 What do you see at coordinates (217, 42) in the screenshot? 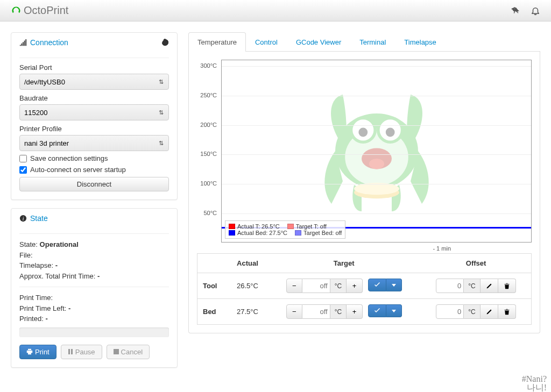
I see `tab-temperature: Temperature` at bounding box center [217, 42].